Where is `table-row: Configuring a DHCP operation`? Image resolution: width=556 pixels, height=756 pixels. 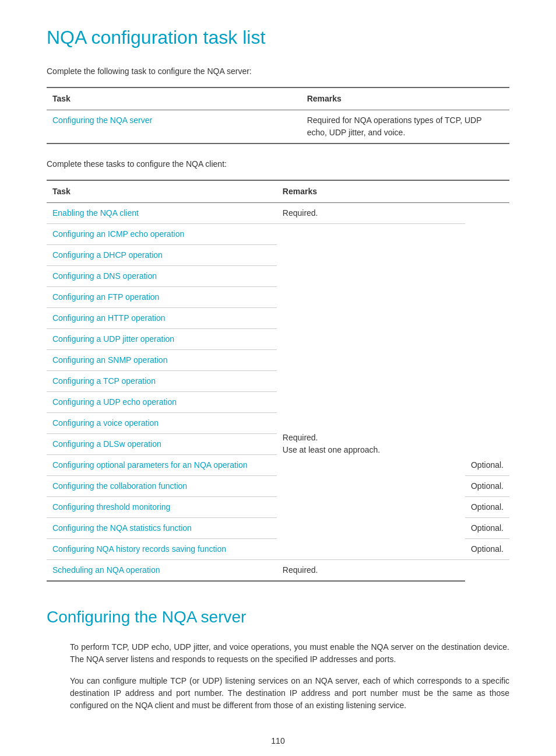
table-row: Configuring a DHCP operation is located at coordinates (278, 256).